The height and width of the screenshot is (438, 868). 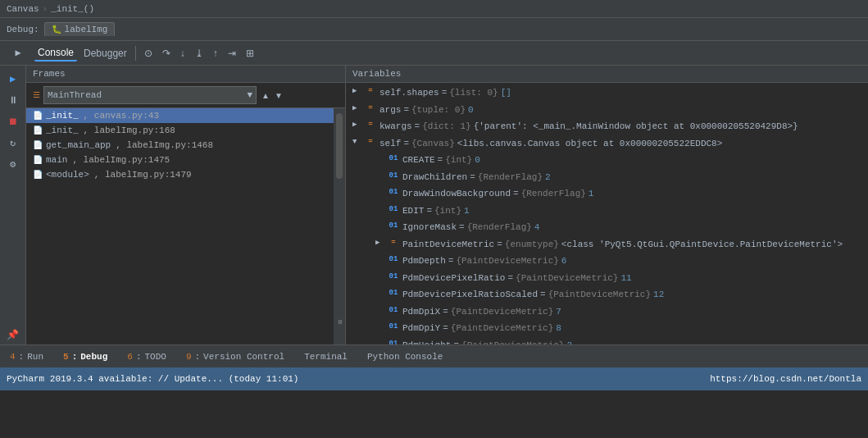 I want to click on var-row-drawwindowbg: 01 DrawWindowBackground = {RenderFlag} 1, so click(x=607, y=194).